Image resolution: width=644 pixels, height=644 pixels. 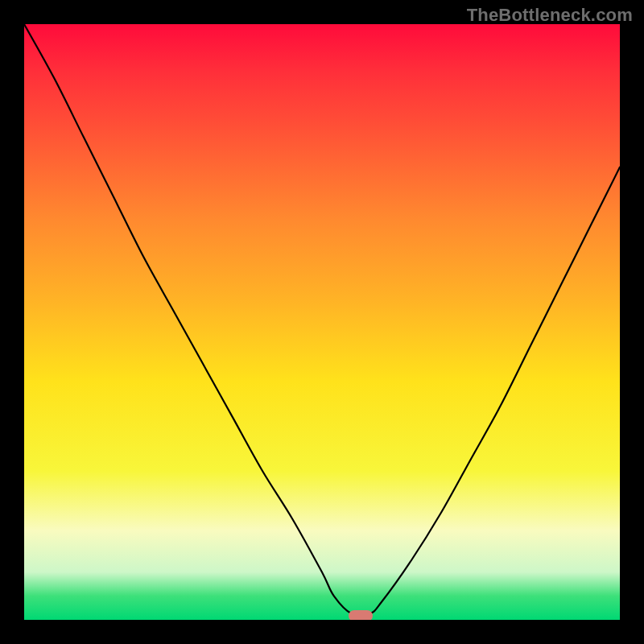 What do you see at coordinates (550, 15) in the screenshot?
I see `watermark-text: TheBottleneck.com` at bounding box center [550, 15].